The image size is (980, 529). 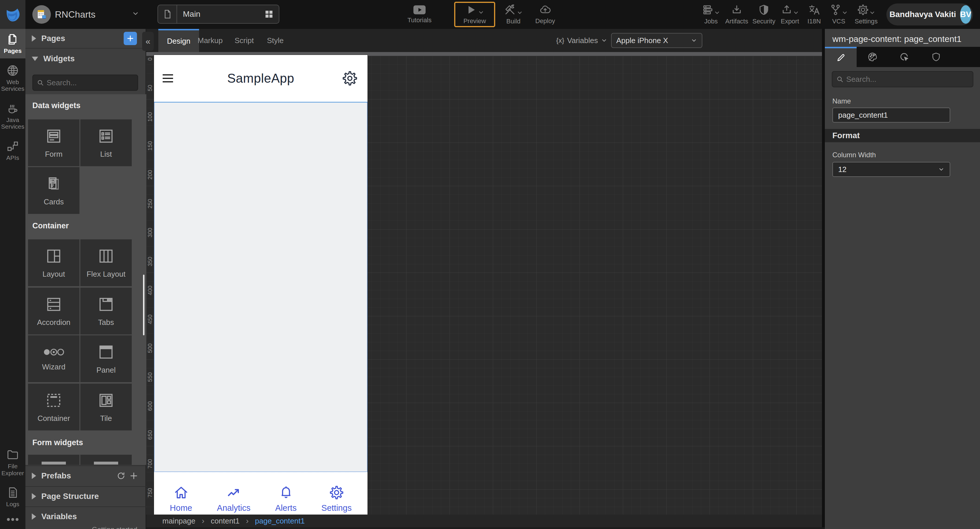 What do you see at coordinates (168, 78) in the screenshot?
I see `hamburger-menu-icon` at bounding box center [168, 78].